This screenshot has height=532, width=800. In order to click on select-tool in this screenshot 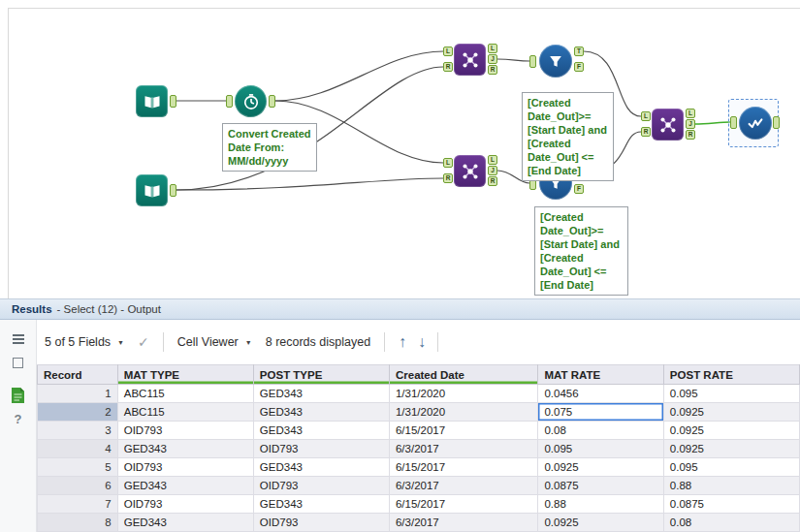, I will do `click(755, 123)`.